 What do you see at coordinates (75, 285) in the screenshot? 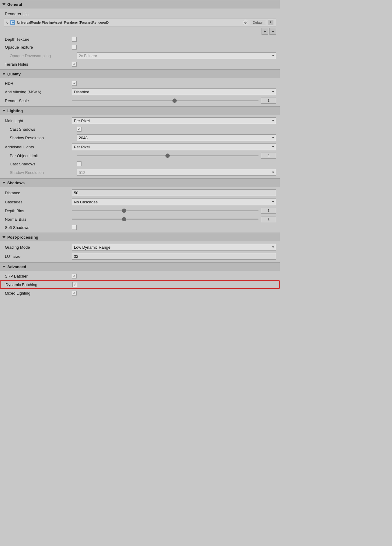
I see `dynamic-batching-checkbox` at bounding box center [75, 285].